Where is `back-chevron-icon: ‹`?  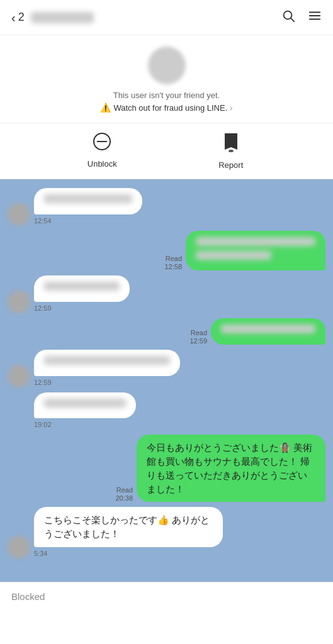 back-chevron-icon: ‹ is located at coordinates (14, 18).